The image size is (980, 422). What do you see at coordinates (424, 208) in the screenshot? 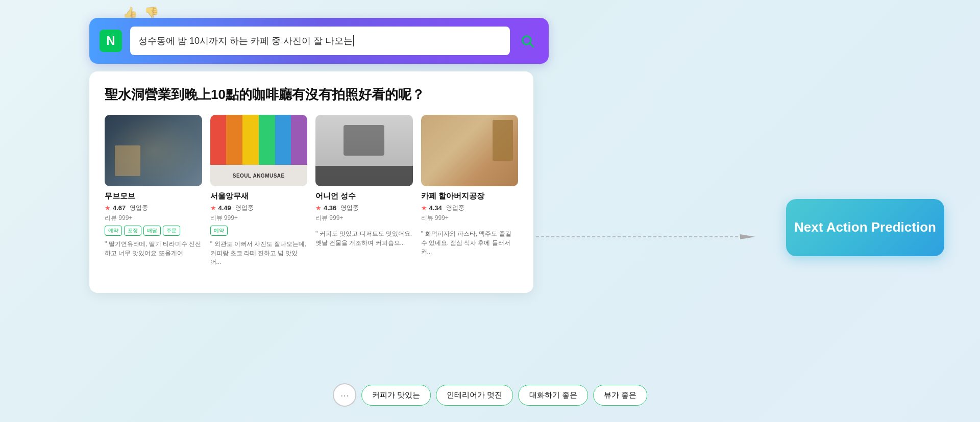
I see `star-icon-4: ★` at bounding box center [424, 208].